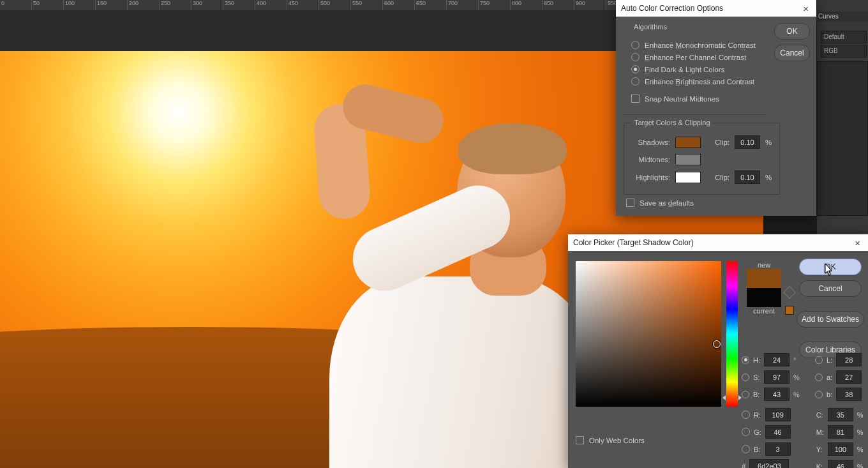  I want to click on opt-perchan-label: Enhance Per Channel Contrast, so click(696, 57).